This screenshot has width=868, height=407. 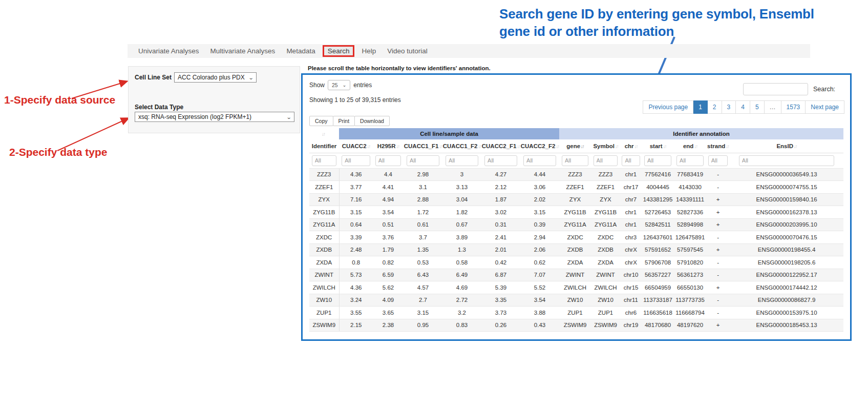 I want to click on column-header-strand: strand ↓↑, so click(x=718, y=146).